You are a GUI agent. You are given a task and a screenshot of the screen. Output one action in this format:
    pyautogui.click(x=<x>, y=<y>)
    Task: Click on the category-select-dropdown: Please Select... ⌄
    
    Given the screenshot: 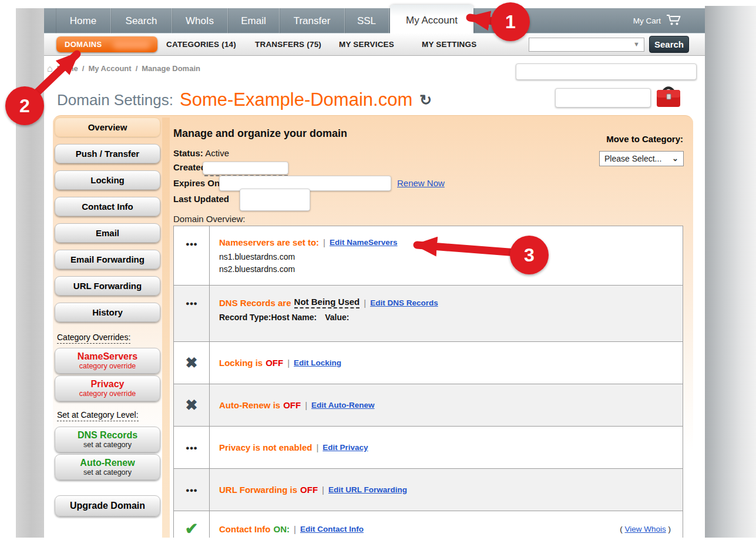 What is the action you would take?
    pyautogui.click(x=641, y=159)
    